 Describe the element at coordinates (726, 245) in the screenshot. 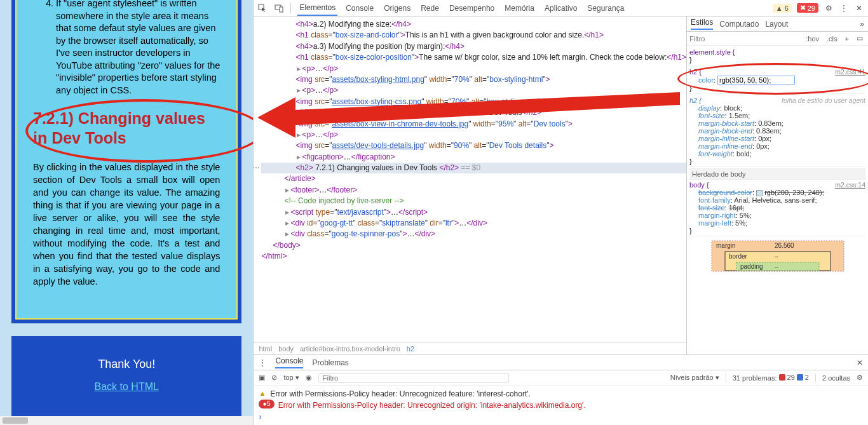

I see `margin-label: margin` at that location.